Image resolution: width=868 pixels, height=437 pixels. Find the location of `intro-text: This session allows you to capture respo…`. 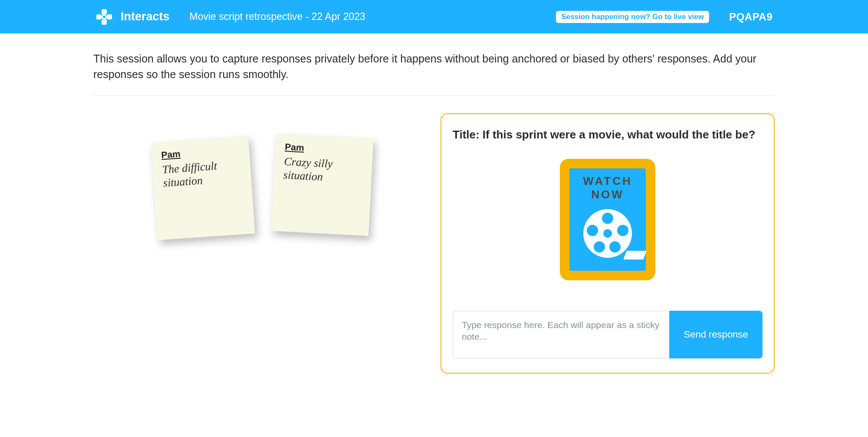

intro-text: This session allows you to capture respo… is located at coordinates (434, 73).